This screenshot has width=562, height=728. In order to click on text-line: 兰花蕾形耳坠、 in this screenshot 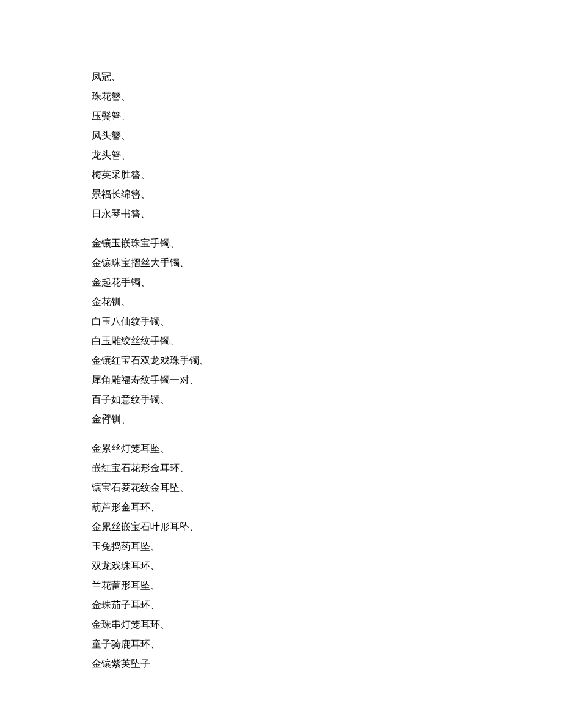, I will do `click(327, 586)`.